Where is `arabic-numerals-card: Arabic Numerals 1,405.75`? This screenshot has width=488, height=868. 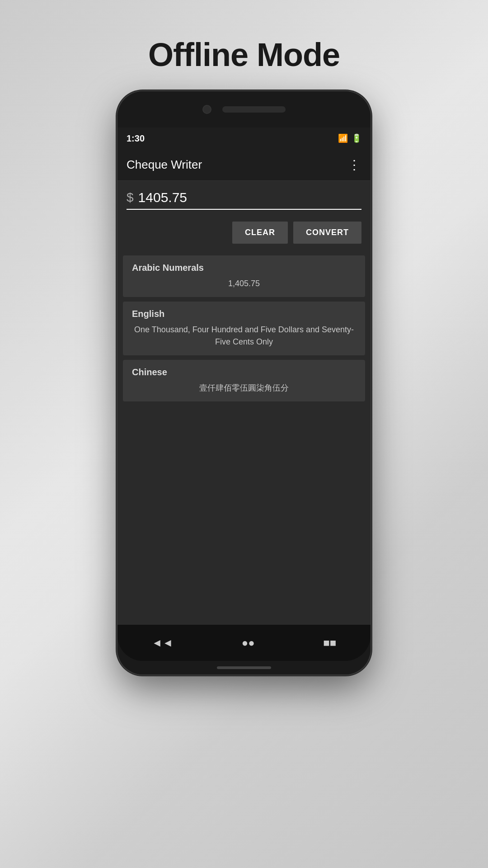
arabic-numerals-card: Arabic Numerals 1,405.75 is located at coordinates (244, 276).